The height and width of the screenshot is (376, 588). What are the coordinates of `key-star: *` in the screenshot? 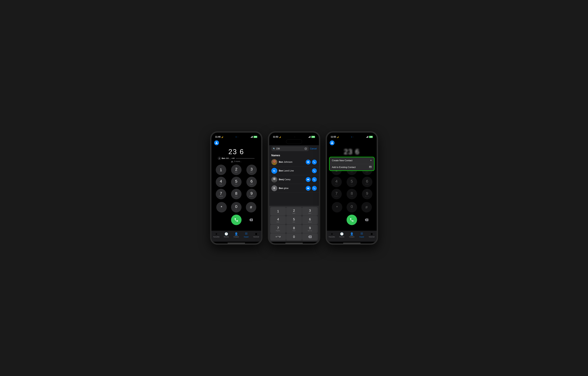 It's located at (222, 207).